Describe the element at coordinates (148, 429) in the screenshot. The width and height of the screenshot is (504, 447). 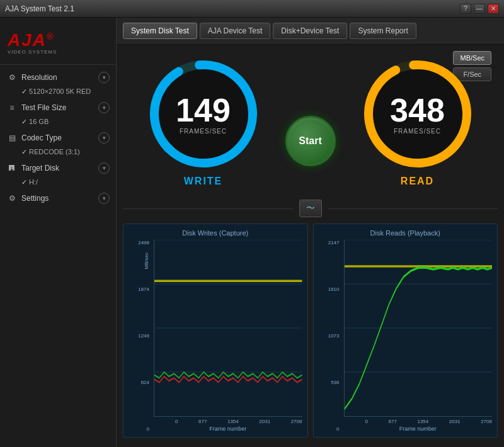
I see `write-y-0: 0` at that location.